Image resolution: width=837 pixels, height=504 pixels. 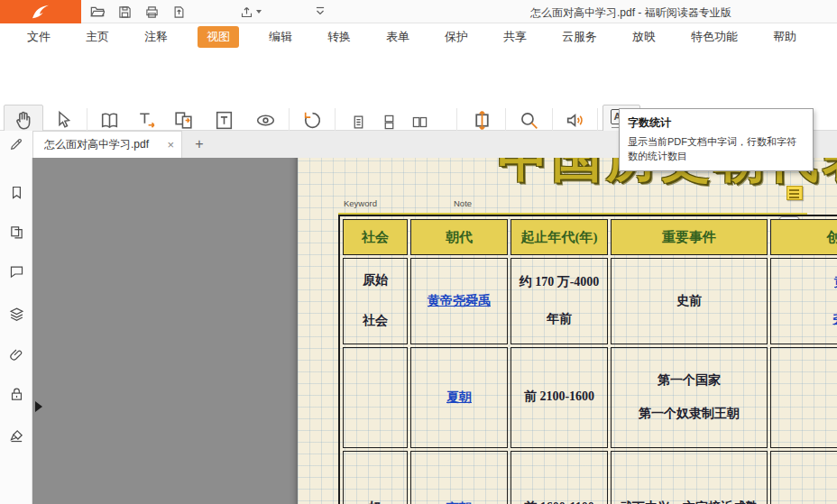 What do you see at coordinates (559, 478) in the screenshot?
I see `table-cell-period: 前 1600-1100` at bounding box center [559, 478].